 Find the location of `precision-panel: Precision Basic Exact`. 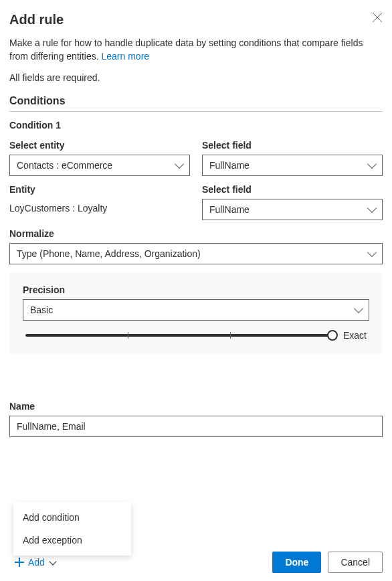

precision-panel: Precision Basic Exact is located at coordinates (196, 313).